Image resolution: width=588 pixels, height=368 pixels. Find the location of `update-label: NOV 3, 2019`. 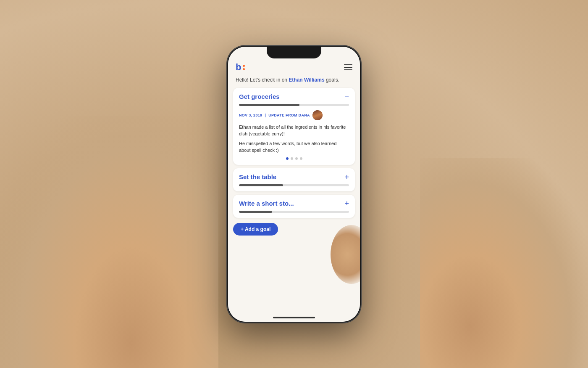

update-label: NOV 3, 2019 is located at coordinates (250, 115).